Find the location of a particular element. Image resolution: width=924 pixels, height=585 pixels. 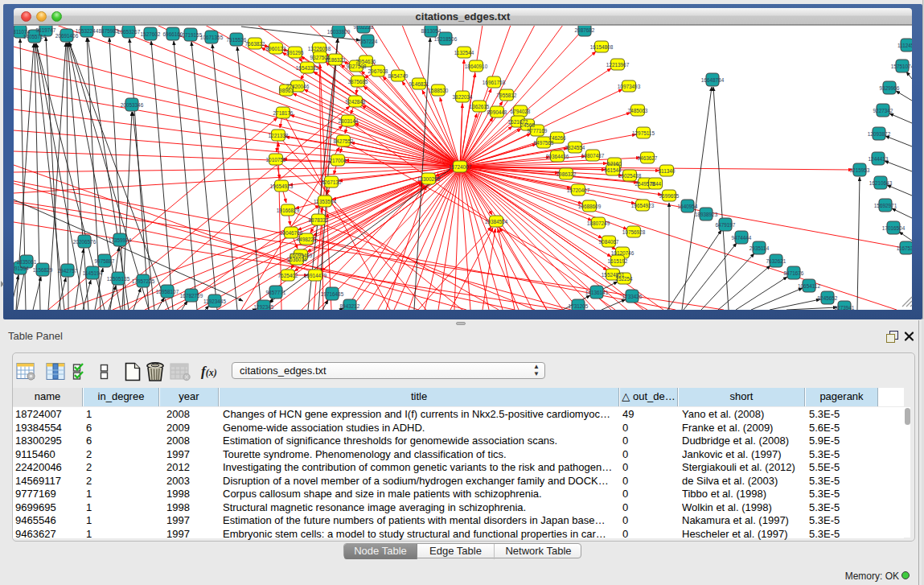

svg-text: 1362615 is located at coordinates (479, 106).